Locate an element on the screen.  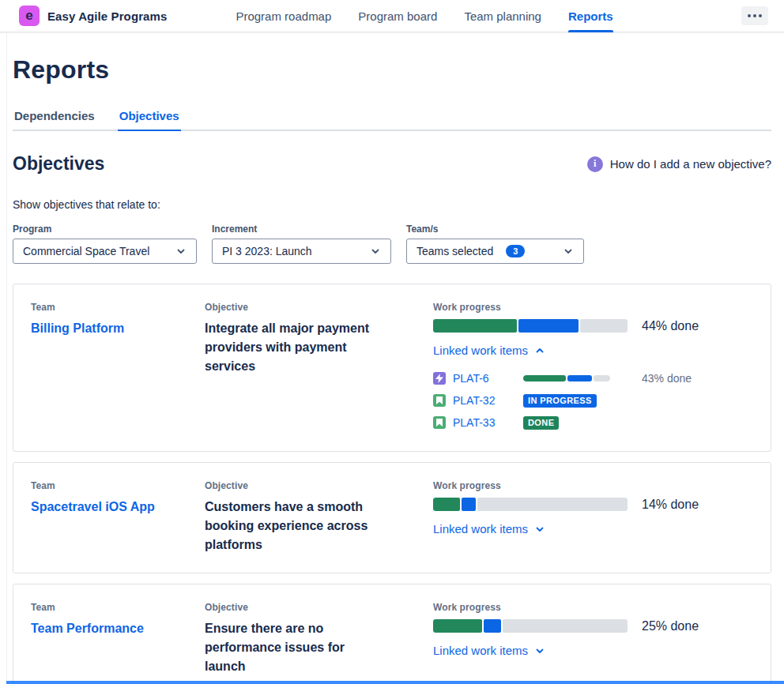
linked-items-list: PLAT-6 43% done is located at coordinates (593, 400).